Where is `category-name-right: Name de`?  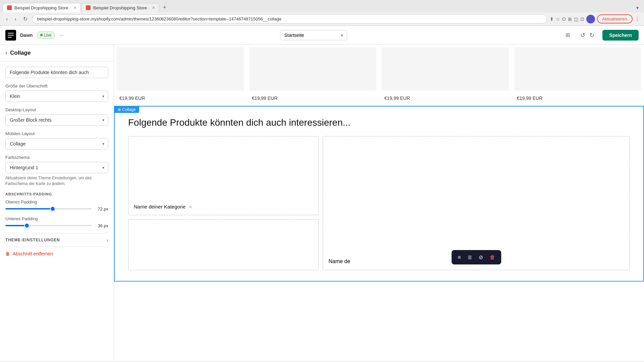 category-name-right: Name de is located at coordinates (339, 261).